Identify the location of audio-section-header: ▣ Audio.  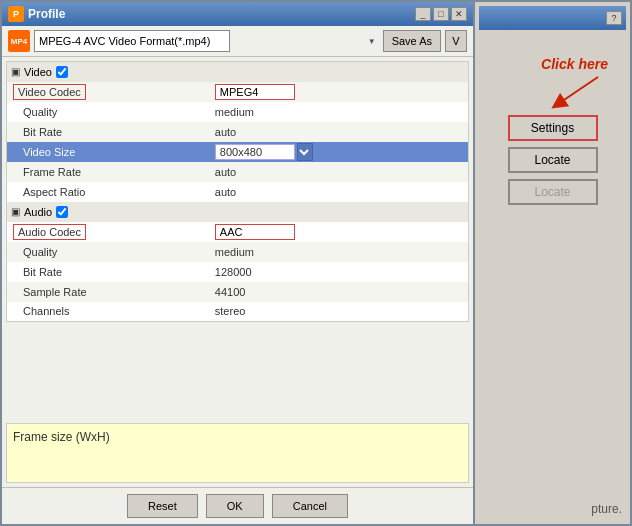
(238, 212).